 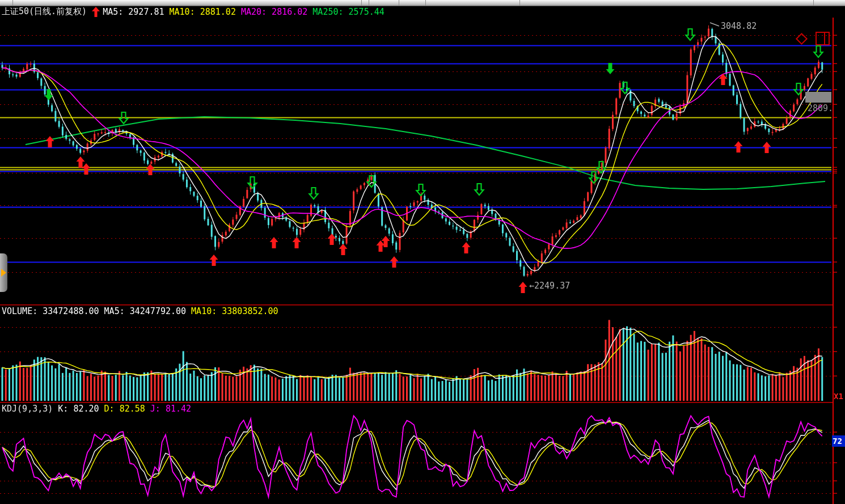 I want to click on ma5-label: MA5: 2927.81, so click(x=133, y=12).